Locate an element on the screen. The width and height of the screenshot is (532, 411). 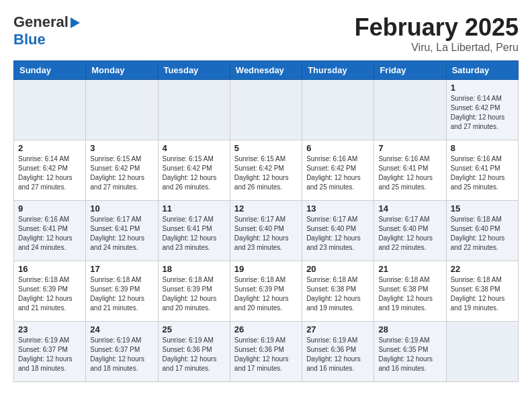
page-header: General Blue February 2025 Viru, La Libe… is located at coordinates (266, 34).